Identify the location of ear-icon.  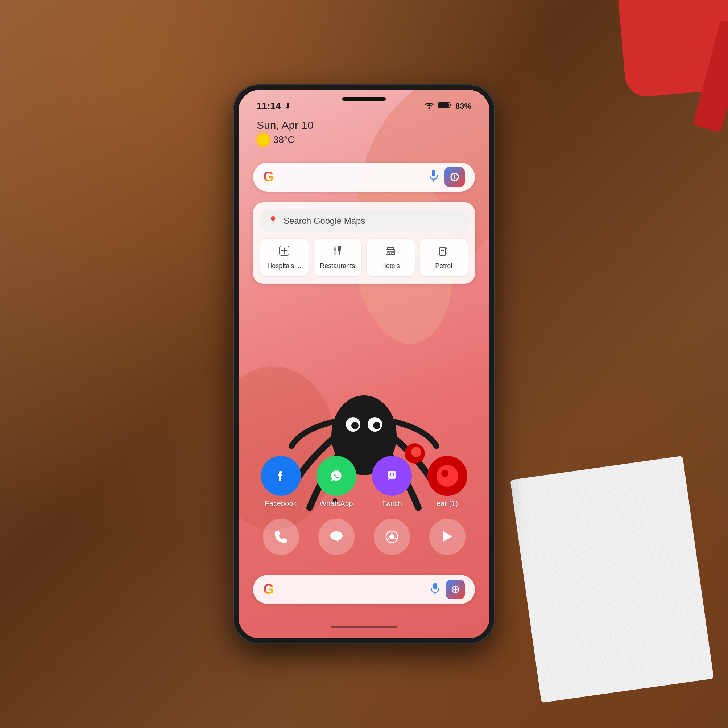
(447, 476).